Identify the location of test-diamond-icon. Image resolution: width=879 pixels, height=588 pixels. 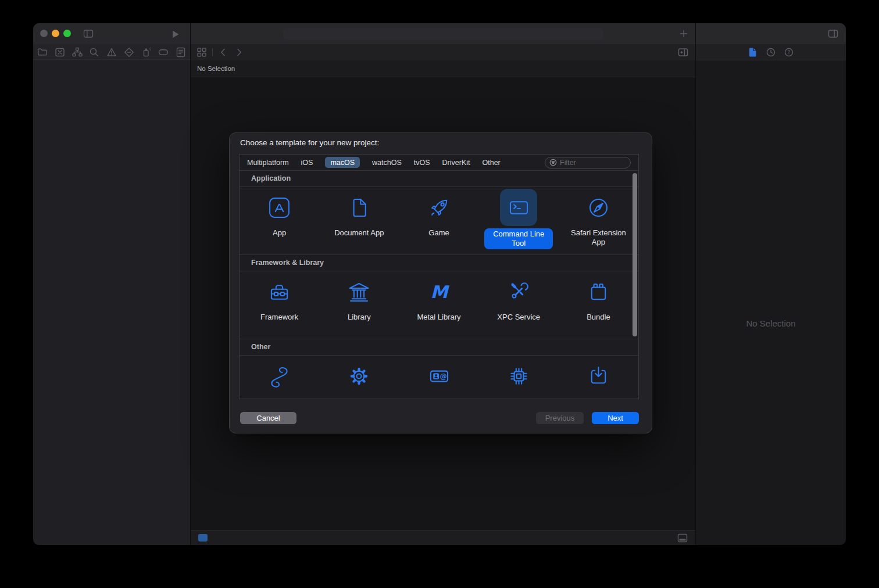
(129, 52).